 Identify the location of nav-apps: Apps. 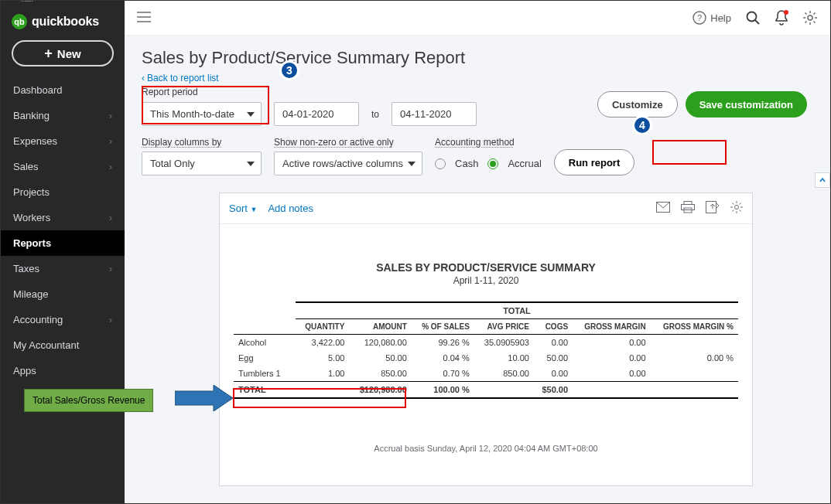
(63, 371).